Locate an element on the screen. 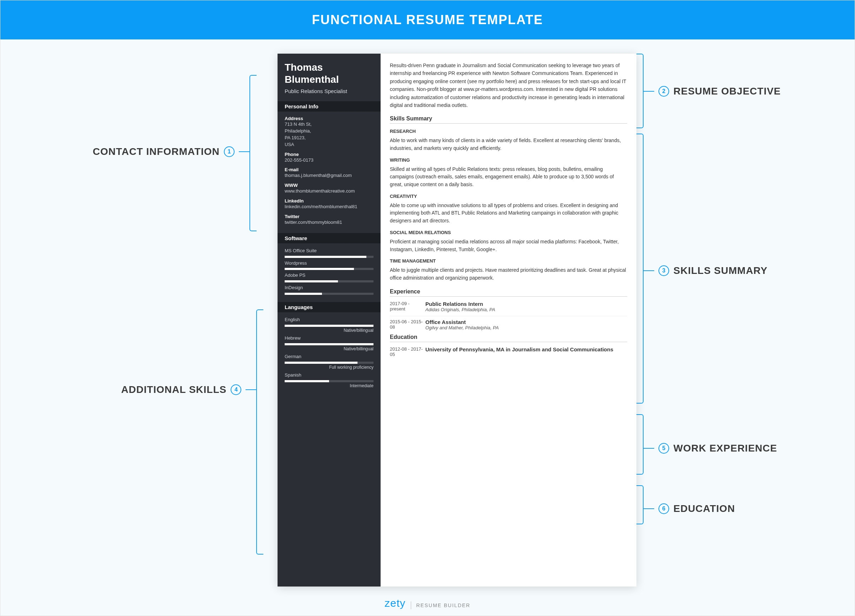  language-name: Hebrew is located at coordinates (329, 338).